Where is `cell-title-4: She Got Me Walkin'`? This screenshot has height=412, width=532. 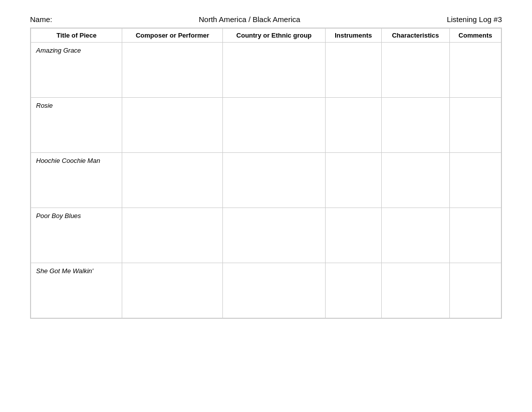 cell-title-4: She Got Me Walkin' is located at coordinates (77, 291).